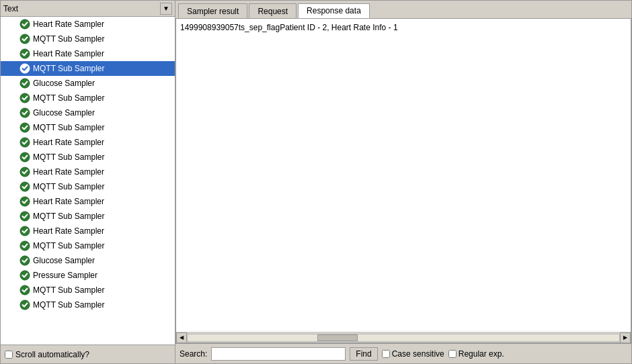 The image size is (632, 364). I want to click on tab-sampler-result: Sampler result, so click(212, 11).